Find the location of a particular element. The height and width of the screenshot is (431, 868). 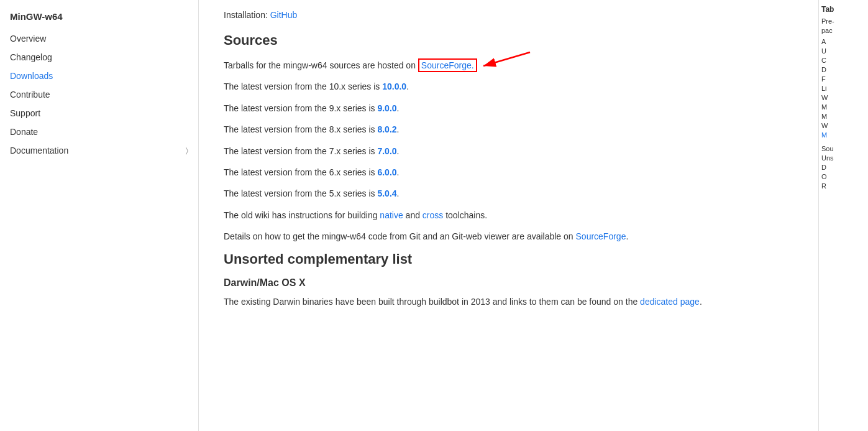

chevron-right-icon: 〉 is located at coordinates (187, 151).